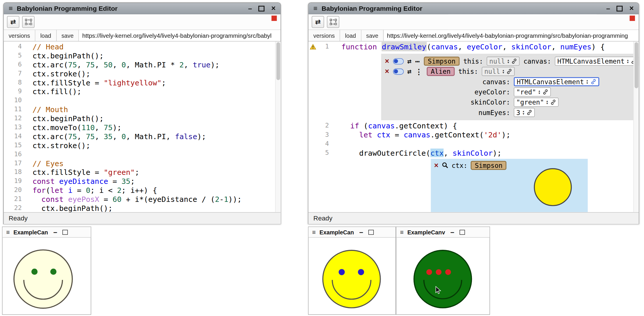 The height and width of the screenshot is (316, 644). I want to click on code-line: 14ctx.arc(75, 75, 35, 0, Math.PI, false)…, so click(142, 137).